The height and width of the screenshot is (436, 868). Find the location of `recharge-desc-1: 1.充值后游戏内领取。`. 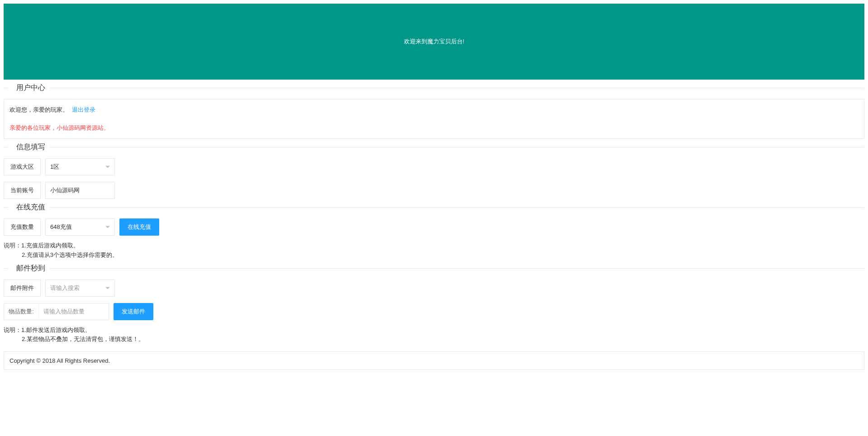

recharge-desc-1: 1.充值后游戏内领取。 is located at coordinates (50, 245).